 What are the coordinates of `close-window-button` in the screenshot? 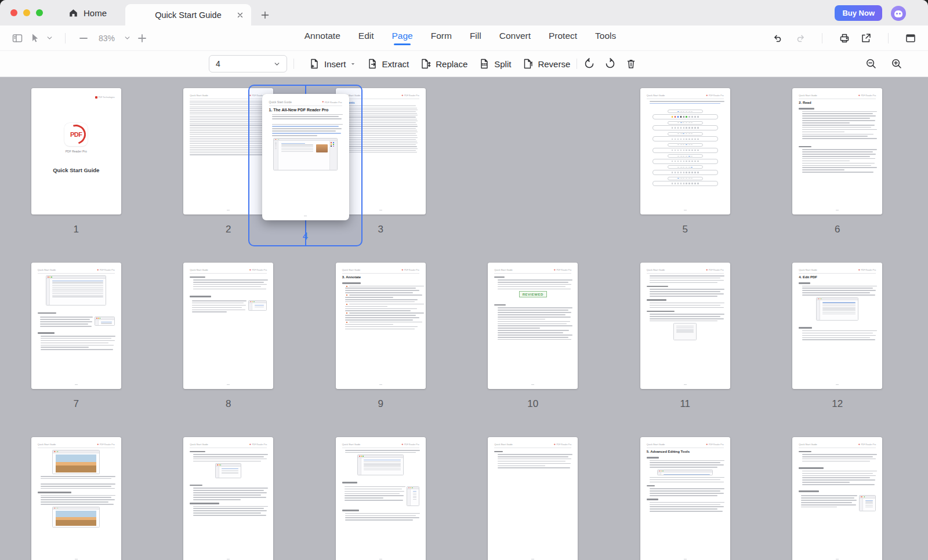 It's located at (14, 13).